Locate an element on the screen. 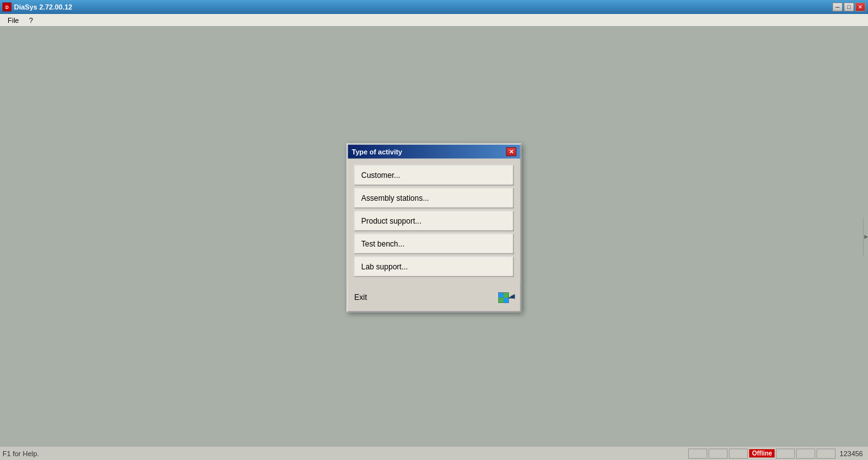  customer-button: Customer... is located at coordinates (435, 175).